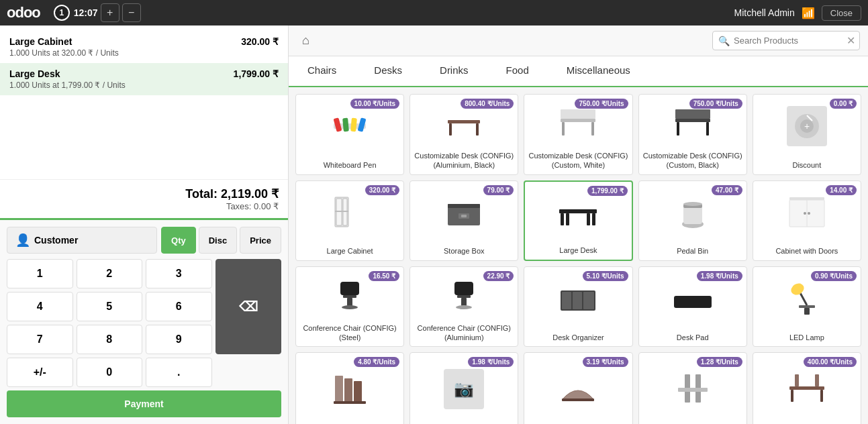  Describe the element at coordinates (86, 13) in the screenshot. I see `session-time: 12:07` at that location.